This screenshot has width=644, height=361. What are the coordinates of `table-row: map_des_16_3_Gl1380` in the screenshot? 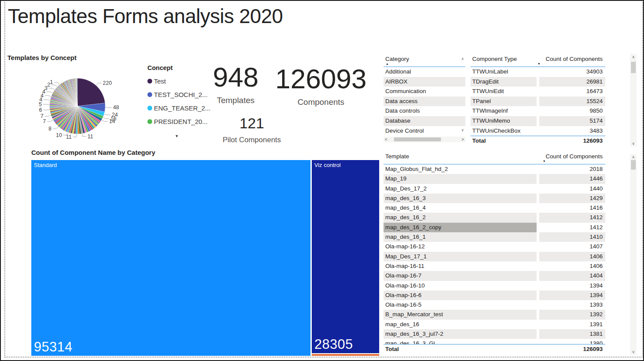 It's located at (494, 341).